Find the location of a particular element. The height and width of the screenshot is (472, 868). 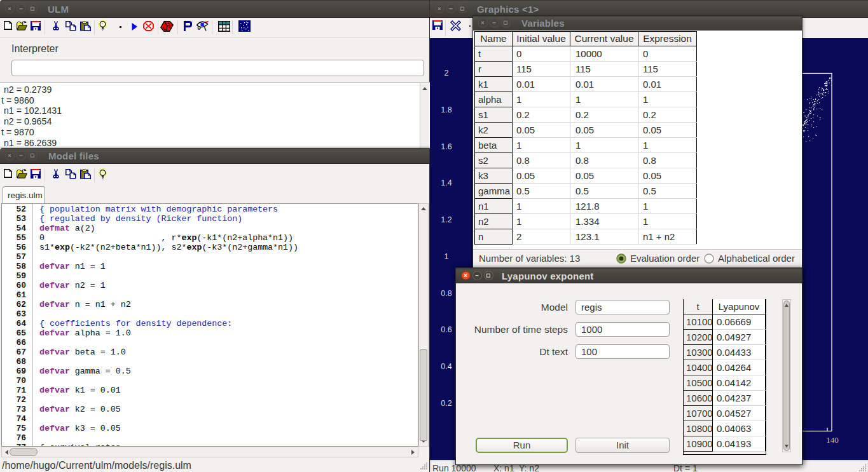

svg-text: 1.6 is located at coordinates (446, 147).